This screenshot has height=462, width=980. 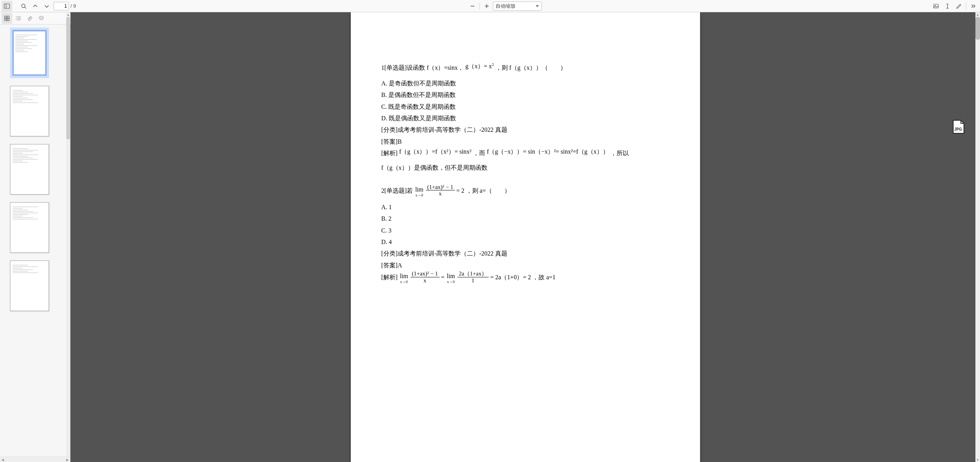 I want to click on text-cursor-icon, so click(x=947, y=6).